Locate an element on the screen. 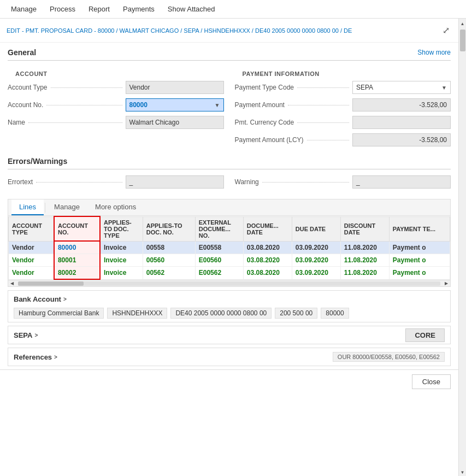 This screenshot has width=466, height=476. payment-amount-value: -3.528,00 is located at coordinates (402, 105).